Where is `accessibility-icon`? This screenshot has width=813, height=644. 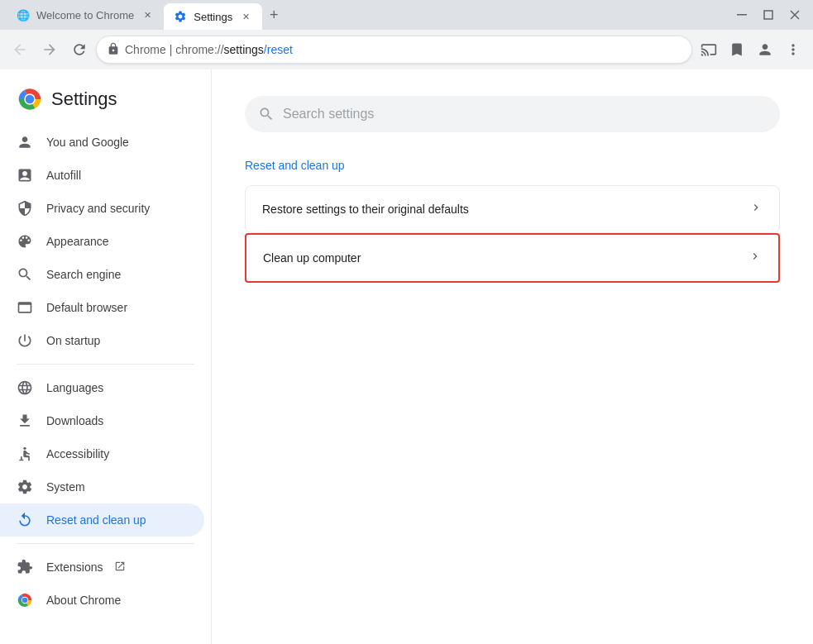 accessibility-icon is located at coordinates (25, 454).